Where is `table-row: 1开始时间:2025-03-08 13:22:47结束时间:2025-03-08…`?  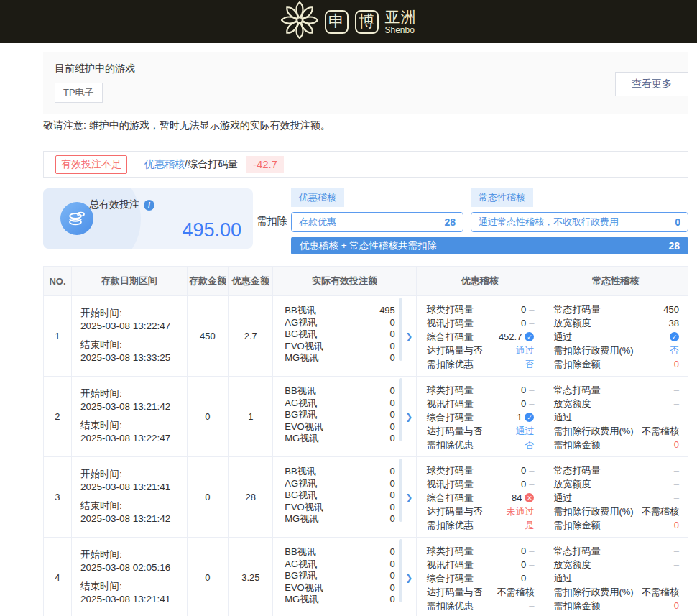
table-row: 1开始时间:2025-03-08 13:22:47结束时间:2025-03-08… is located at coordinates (366, 336).